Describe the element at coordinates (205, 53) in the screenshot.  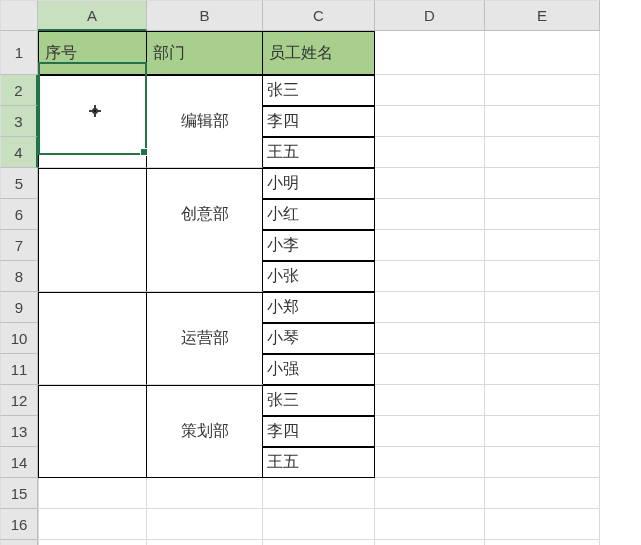
I see `cell-B1: 部门` at that location.